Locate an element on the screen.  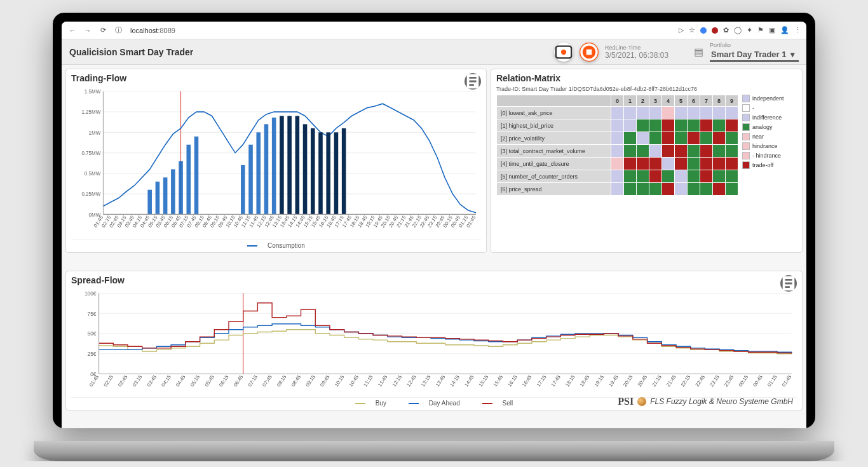
info-icon: ⓘ is located at coordinates (118, 30).